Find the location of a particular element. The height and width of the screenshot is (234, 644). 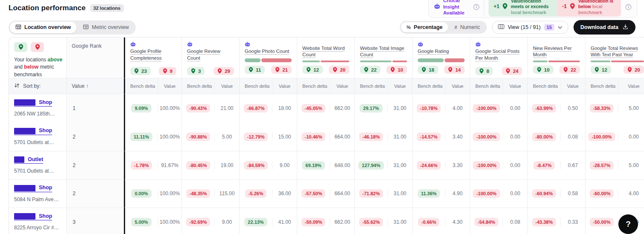

metric-header-google-review-count: Google Review Count 3 29 is located at coordinates (210, 58).